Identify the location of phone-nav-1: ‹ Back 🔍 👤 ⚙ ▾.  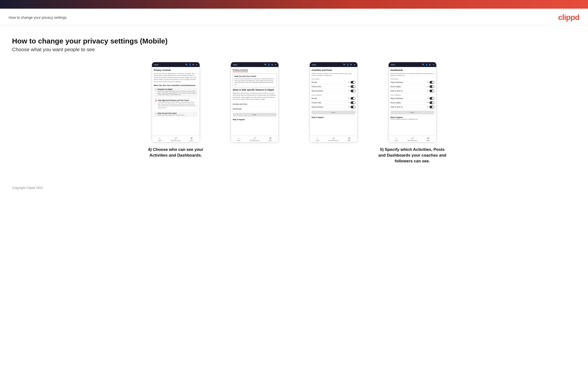
(176, 65).